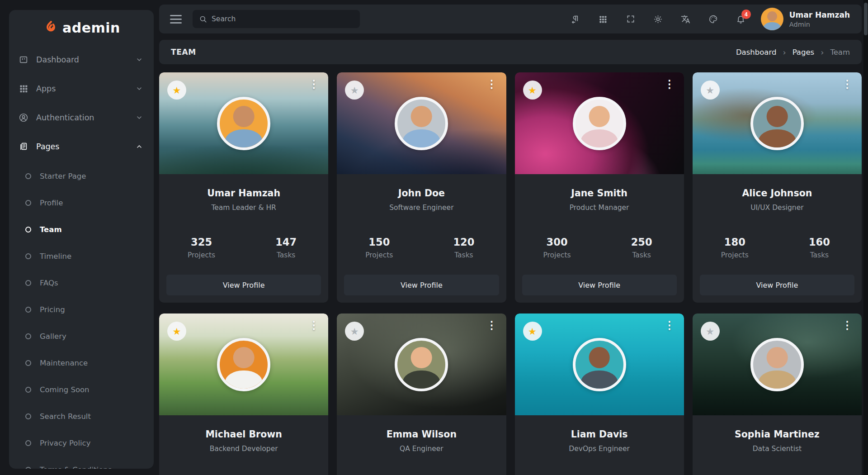 The width and height of the screenshot is (868, 475). I want to click on dashboard-icon, so click(24, 60).